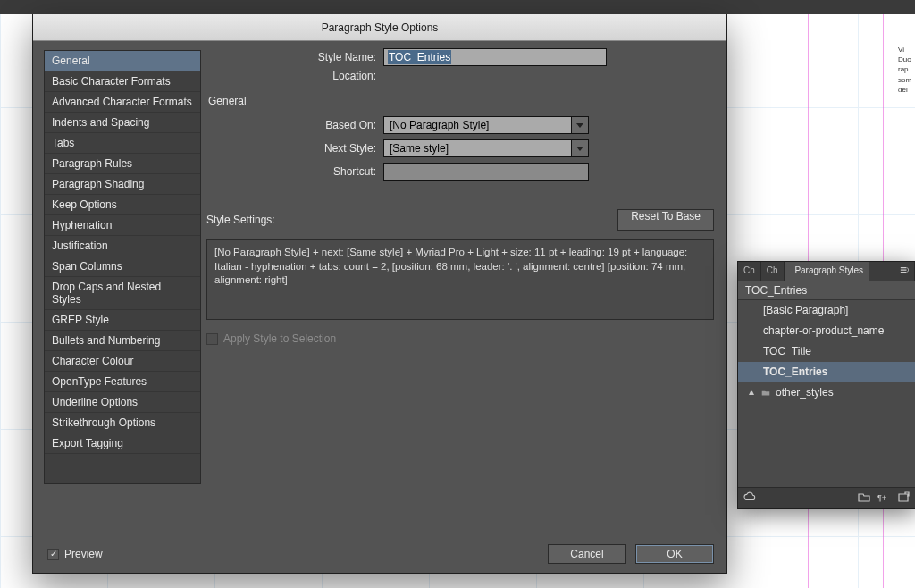 This screenshot has width=915, height=588. I want to click on location-label: Location:, so click(291, 76).